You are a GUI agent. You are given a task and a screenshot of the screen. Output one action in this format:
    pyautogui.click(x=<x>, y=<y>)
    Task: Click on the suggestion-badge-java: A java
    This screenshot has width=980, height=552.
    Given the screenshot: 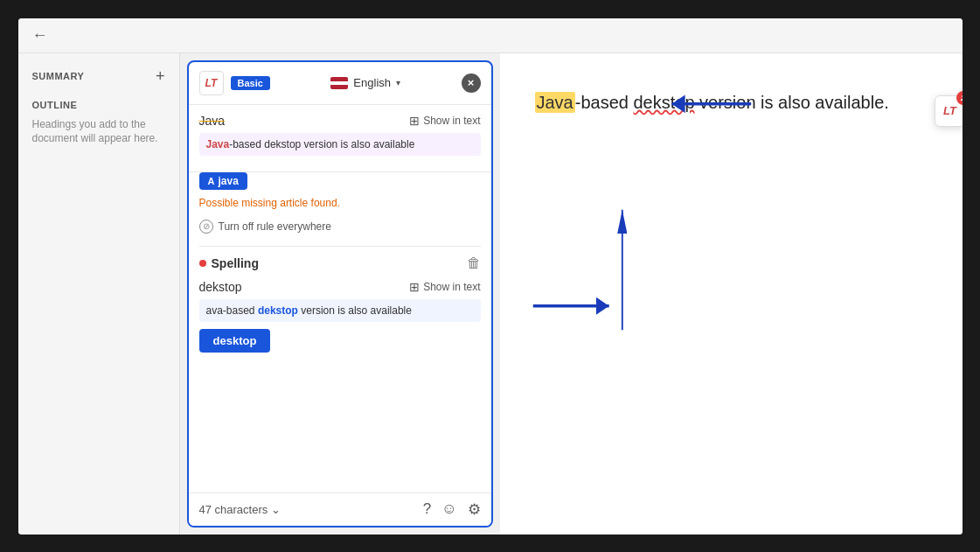 What is the action you would take?
    pyautogui.click(x=224, y=181)
    